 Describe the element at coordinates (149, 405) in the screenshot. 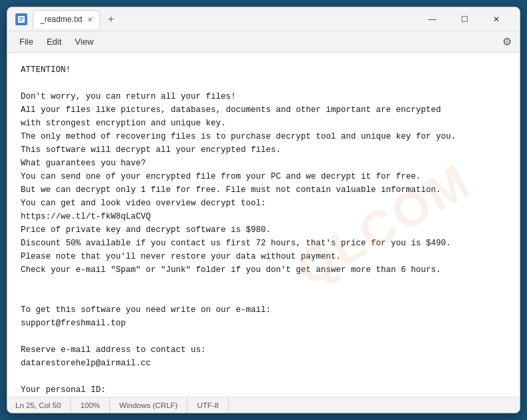

I see `line-ending: Windows (CRLF)` at that location.